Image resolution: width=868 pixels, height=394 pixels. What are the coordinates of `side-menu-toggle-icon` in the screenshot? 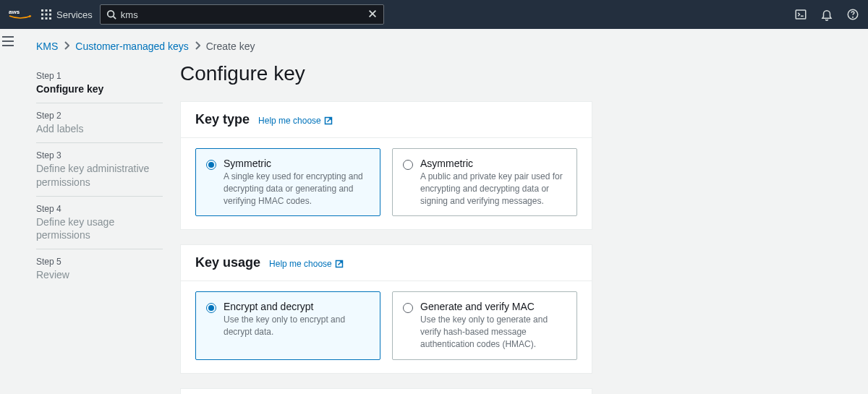 It's located at (8, 215).